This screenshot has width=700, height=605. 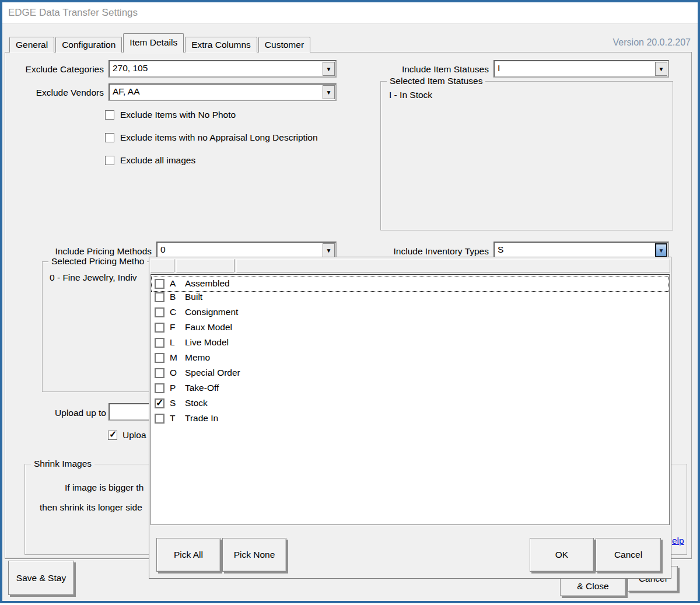 What do you see at coordinates (196, 403) in the screenshot?
I see `type-name: Stock` at bounding box center [196, 403].